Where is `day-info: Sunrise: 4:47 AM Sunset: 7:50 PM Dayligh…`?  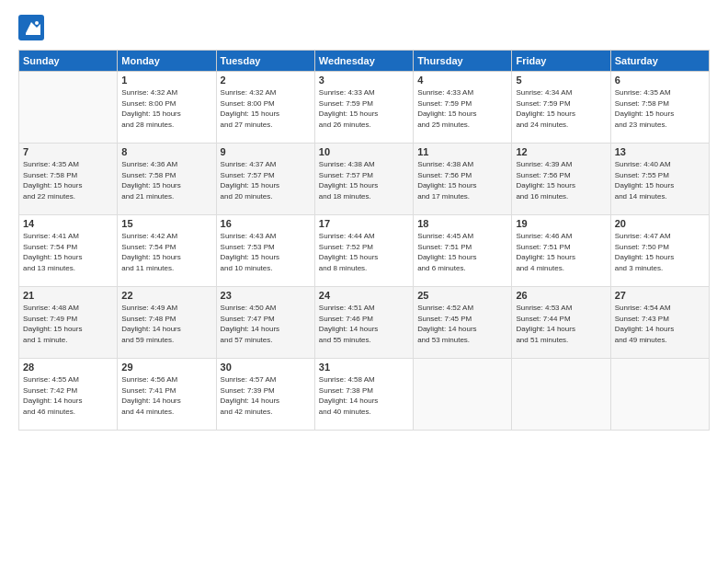 day-info: Sunrise: 4:47 AM Sunset: 7:50 PM Dayligh… is located at coordinates (660, 252).